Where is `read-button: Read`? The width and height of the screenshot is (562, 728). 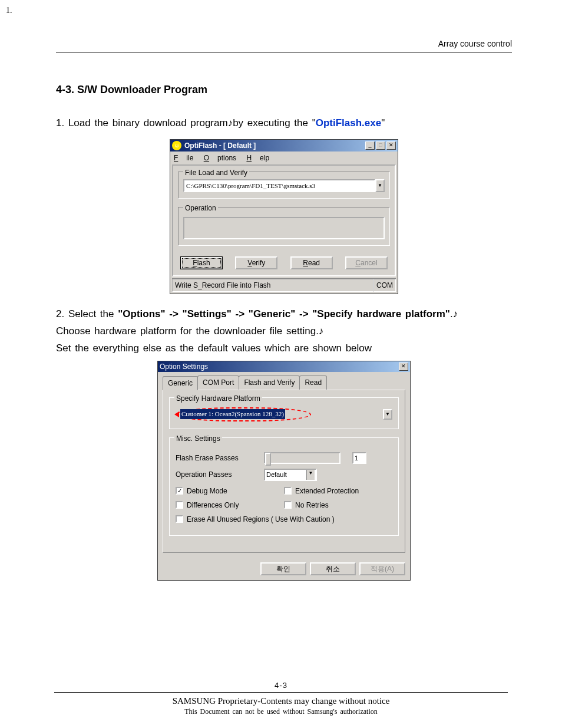 read-button: Read is located at coordinates (312, 263).